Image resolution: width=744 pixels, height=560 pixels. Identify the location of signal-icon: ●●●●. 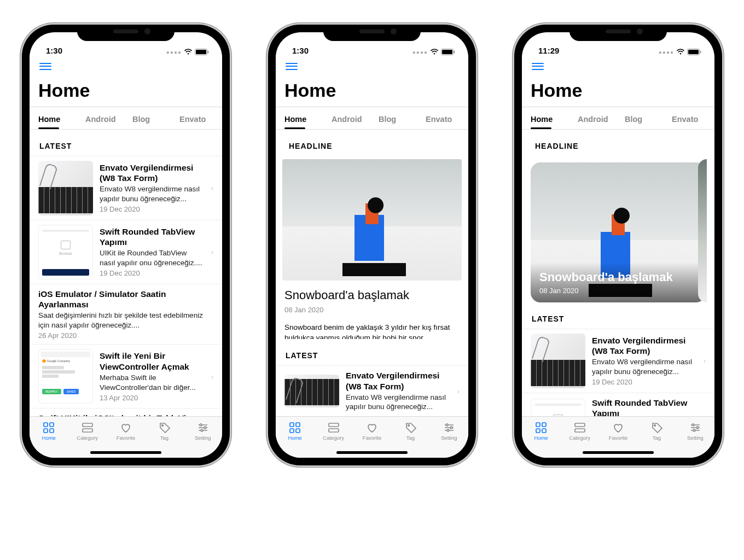
(174, 52).